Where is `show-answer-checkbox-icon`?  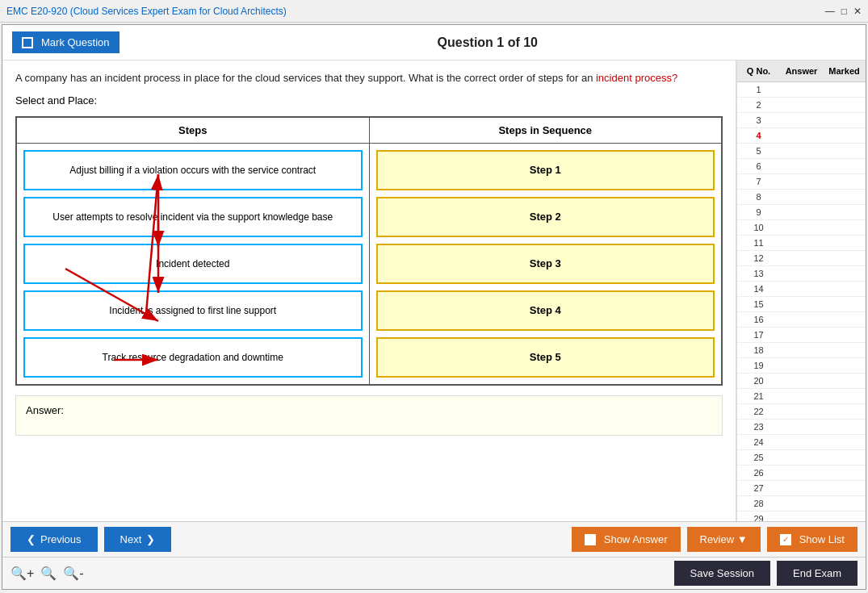
show-answer-checkbox-icon is located at coordinates (590, 540).